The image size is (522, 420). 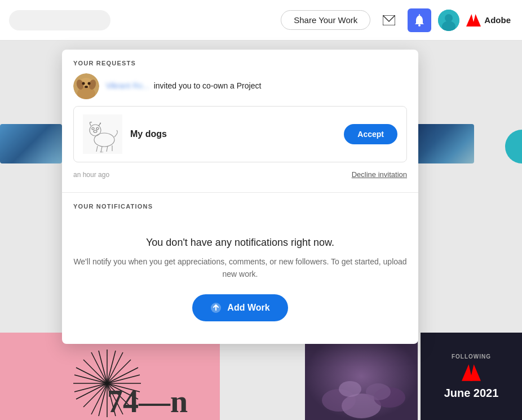 I want to click on empty-title: You don't have any notifications right n…, so click(x=240, y=242).